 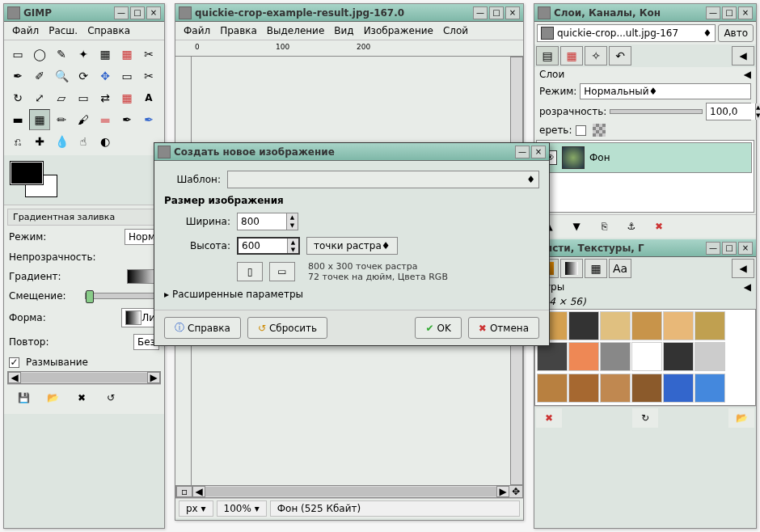 What do you see at coordinates (549, 418) in the screenshot?
I see `texture-delete-button: ✖` at bounding box center [549, 418].